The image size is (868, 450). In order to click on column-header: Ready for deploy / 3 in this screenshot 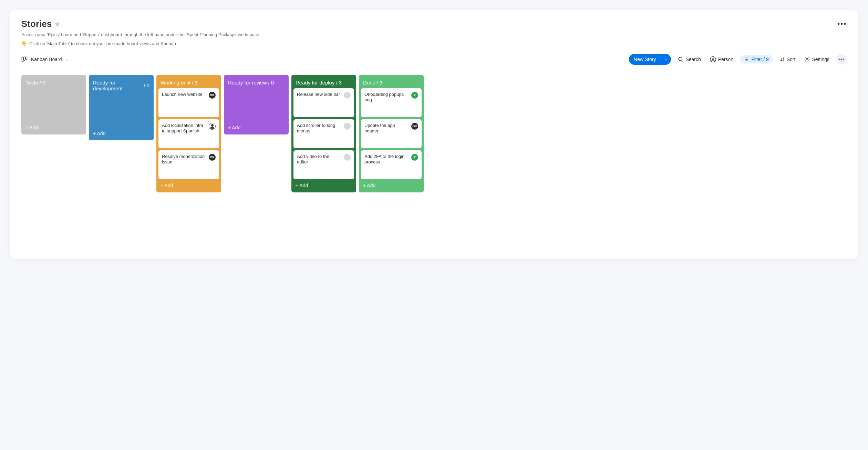, I will do `click(324, 83)`.